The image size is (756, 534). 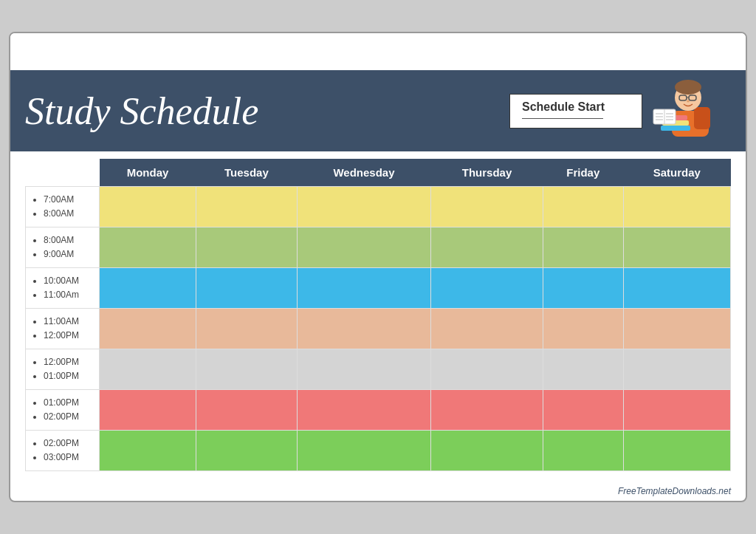 I want to click on time-cell: 10:00AM11:00Am, so click(x=63, y=288).